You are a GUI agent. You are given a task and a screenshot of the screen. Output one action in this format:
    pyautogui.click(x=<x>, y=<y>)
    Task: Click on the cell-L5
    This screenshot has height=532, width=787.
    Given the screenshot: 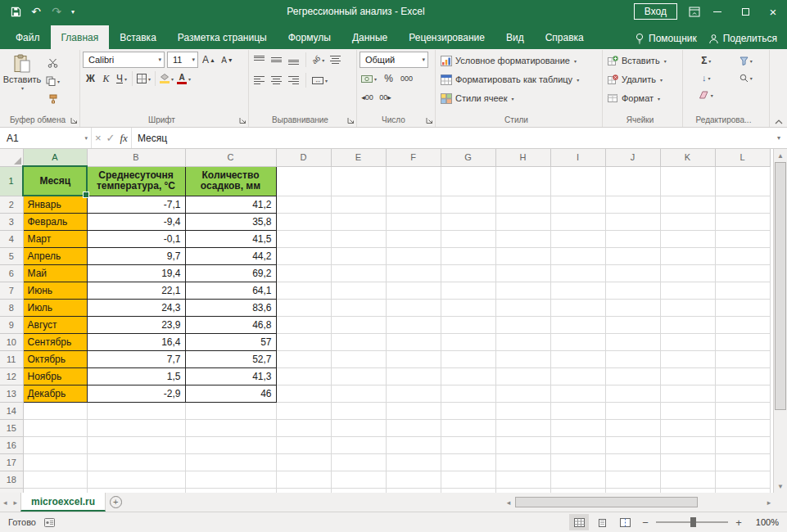 What is the action you would take?
    pyautogui.click(x=742, y=255)
    